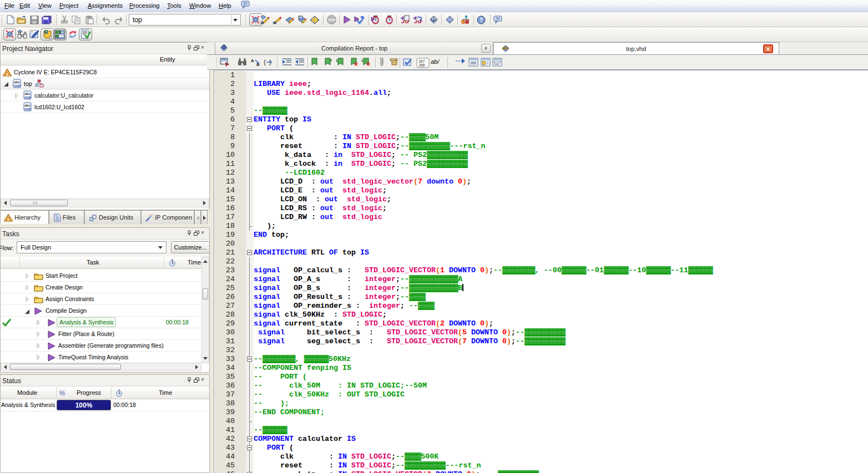  Describe the element at coordinates (422, 61) in the screenshot. I see `svg-text: 267` at that location.